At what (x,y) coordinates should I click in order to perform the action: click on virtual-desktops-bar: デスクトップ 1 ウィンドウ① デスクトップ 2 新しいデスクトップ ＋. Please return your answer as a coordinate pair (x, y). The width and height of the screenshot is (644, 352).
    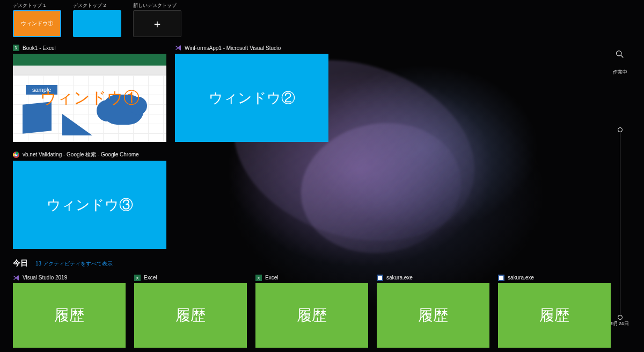
    Looking at the image, I should click on (322, 20).